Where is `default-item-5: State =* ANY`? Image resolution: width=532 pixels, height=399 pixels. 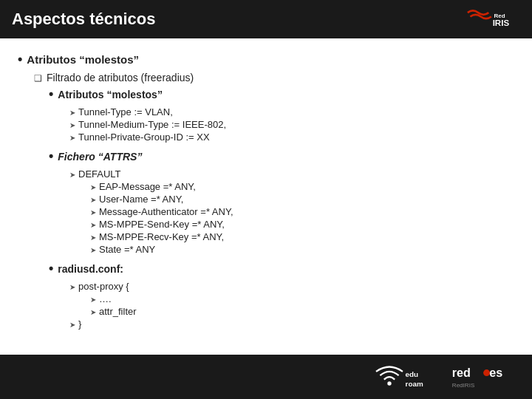
default-item-5: State =* ANY is located at coordinates (302, 250).